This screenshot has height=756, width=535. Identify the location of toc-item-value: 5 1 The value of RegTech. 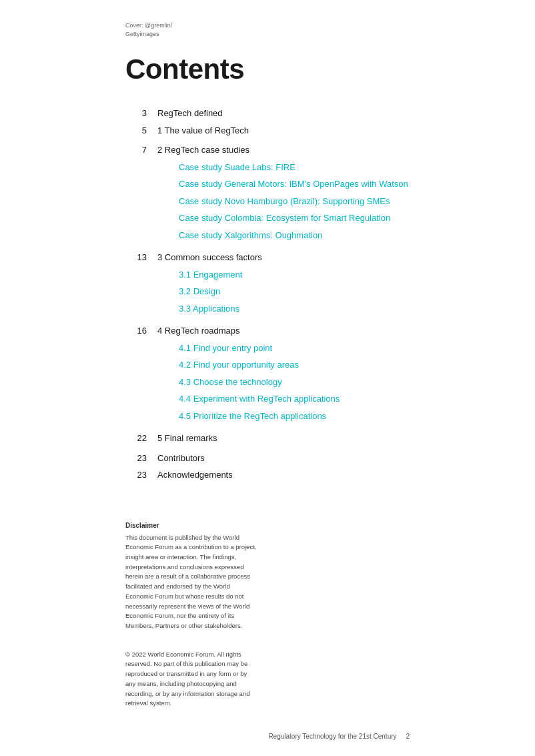
(268, 131).